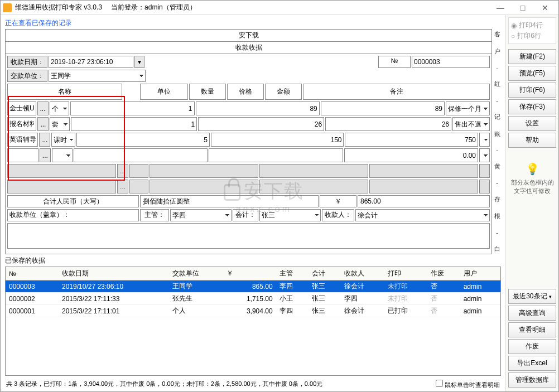 This screenshot has width=559, height=392. Describe the element at coordinates (532, 57) in the screenshot. I see `action-button: 新建(F2)` at that location.